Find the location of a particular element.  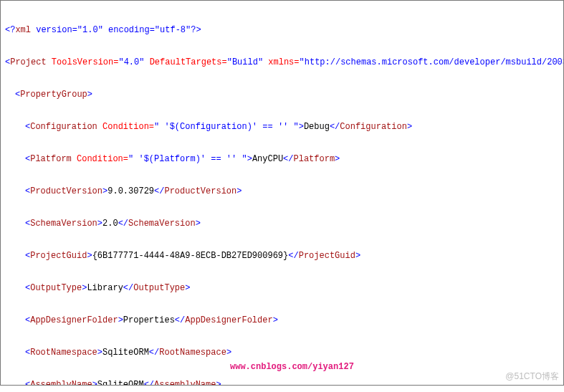

schemaversion-line: <SchemaVersion>2.0</SchemaVersion> is located at coordinates (284, 224).